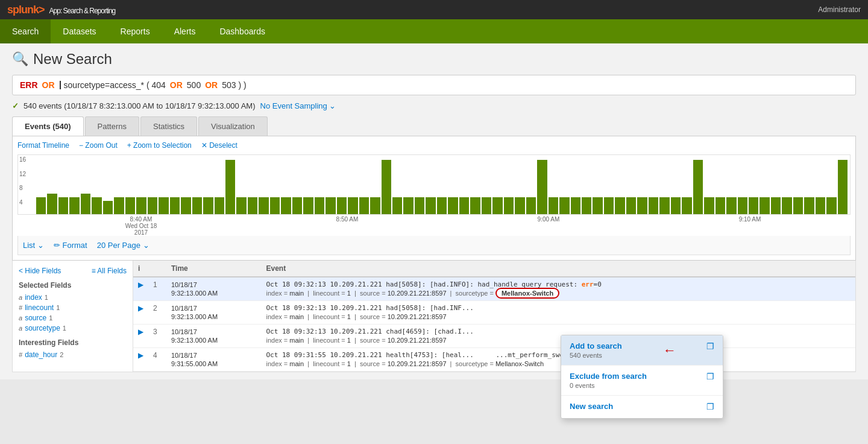 Image resolution: width=868 pixels, height=444 pixels. Describe the element at coordinates (71, 245) in the screenshot. I see `format-button: ✏ Format` at that location.